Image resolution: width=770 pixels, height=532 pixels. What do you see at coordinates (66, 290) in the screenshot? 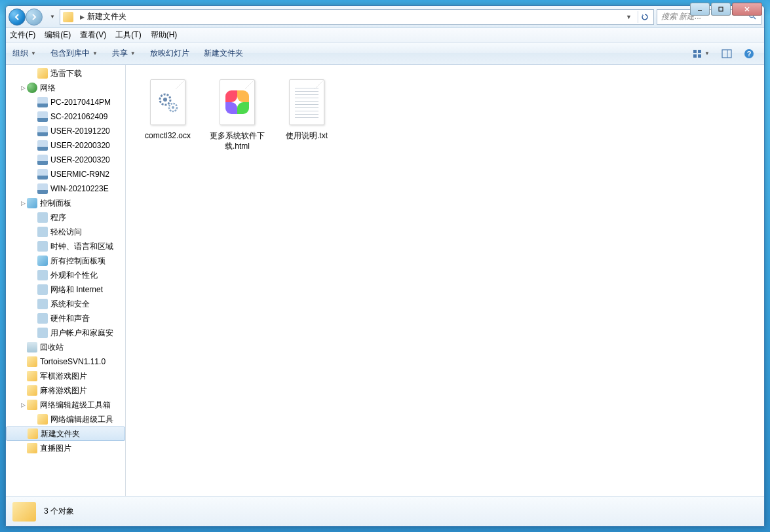
I see `tree-netint: 网络和 Internet` at bounding box center [66, 290].